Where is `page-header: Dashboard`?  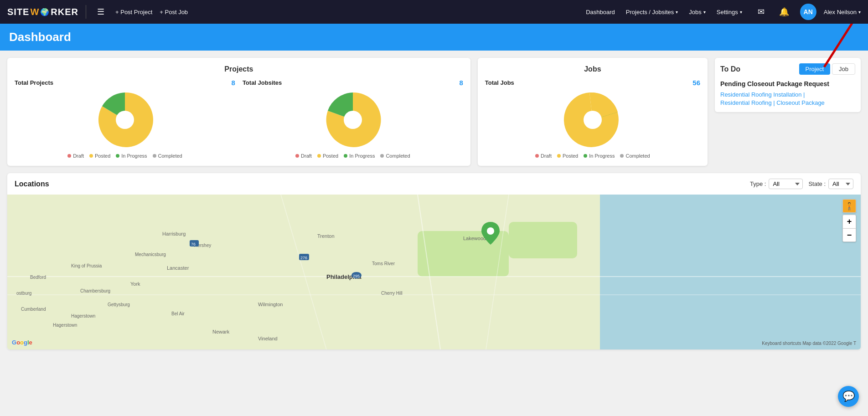
page-header: Dashboard is located at coordinates (434, 37).